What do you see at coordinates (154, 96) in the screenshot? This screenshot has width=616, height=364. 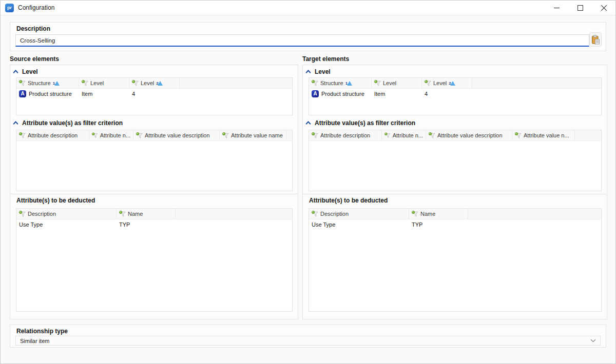 I see `source-level-table: Structure 1 Level Level 2 AProduct struc…` at bounding box center [154, 96].